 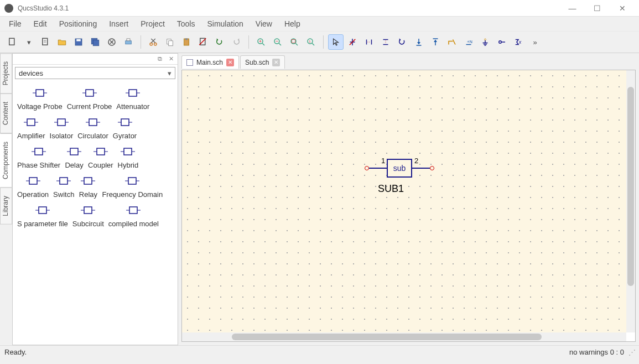 What do you see at coordinates (311, 42) in the screenshot?
I see `zoom-reset-button: 1` at bounding box center [311, 42].